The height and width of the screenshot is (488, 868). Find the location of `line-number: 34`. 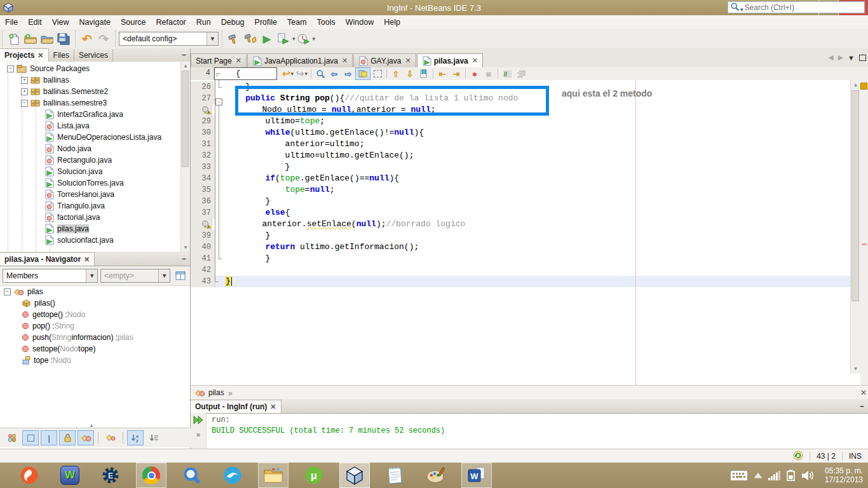

line-number: 34 is located at coordinates (203, 179).